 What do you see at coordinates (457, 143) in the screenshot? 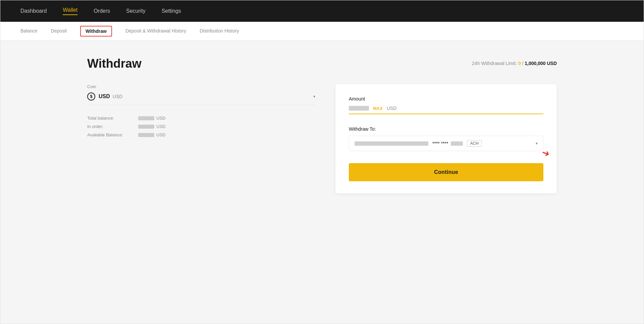
I see `last4-blurred` at bounding box center [457, 143].